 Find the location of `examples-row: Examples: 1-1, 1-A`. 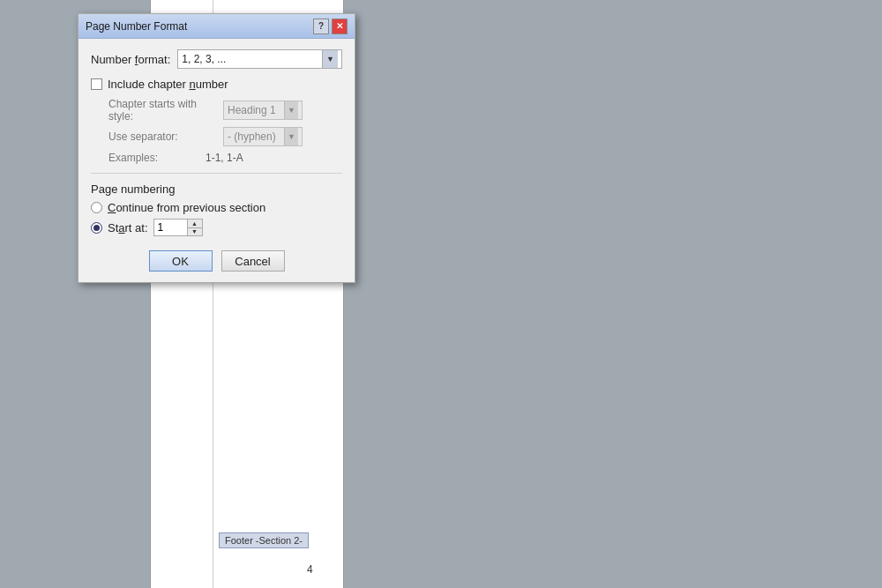

examples-row: Examples: 1-1, 1-A is located at coordinates (217, 158).